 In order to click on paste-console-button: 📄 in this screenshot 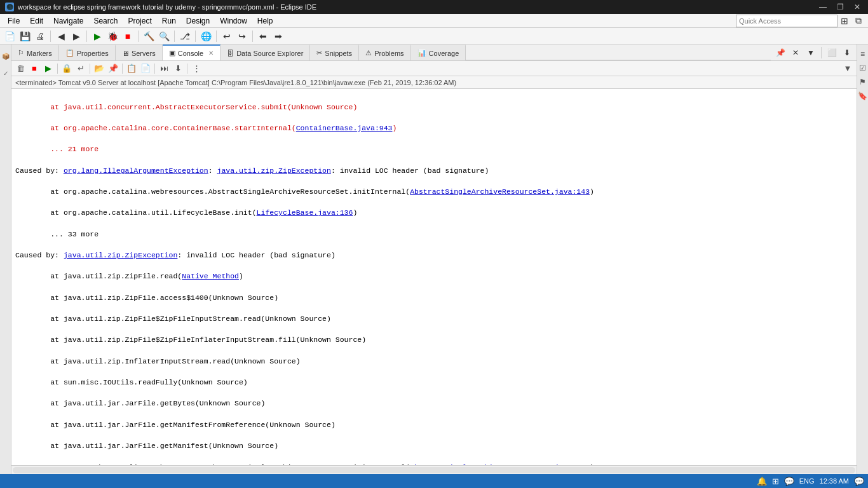, I will do `click(146, 69)`.